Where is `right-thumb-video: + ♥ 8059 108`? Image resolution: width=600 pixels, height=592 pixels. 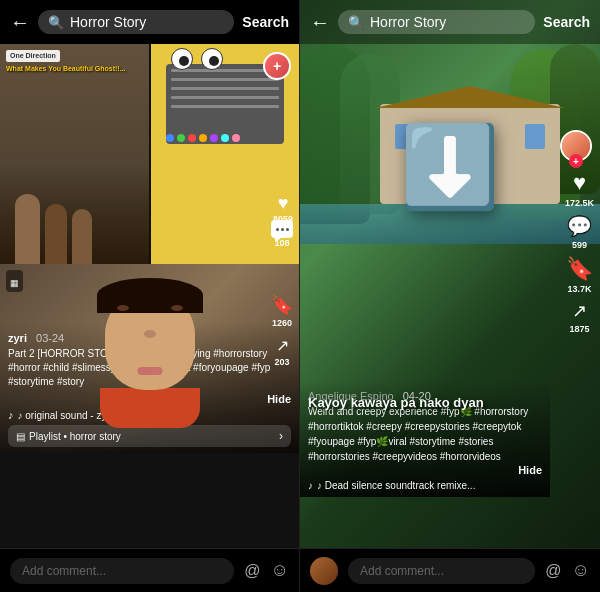
right-thumb-video: + ♥ 8059 108 is located at coordinates (226, 154).